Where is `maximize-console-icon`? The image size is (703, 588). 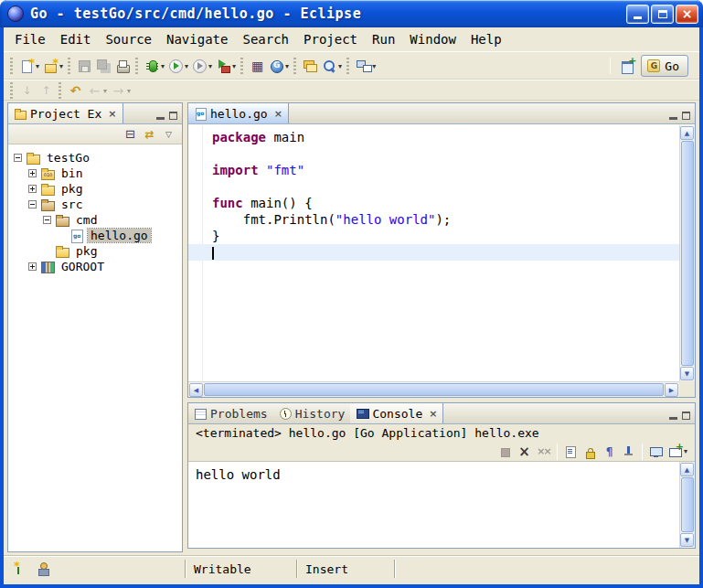 maximize-console-icon is located at coordinates (686, 415).